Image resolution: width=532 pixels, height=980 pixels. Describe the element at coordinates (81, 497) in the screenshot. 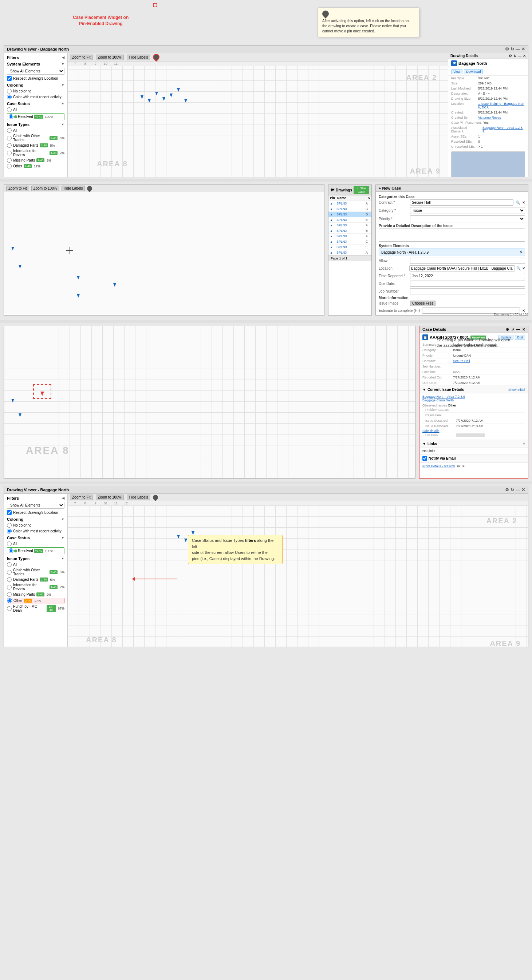

I see `zoom-fit-btn-2: Zoom to Fit` at that location.